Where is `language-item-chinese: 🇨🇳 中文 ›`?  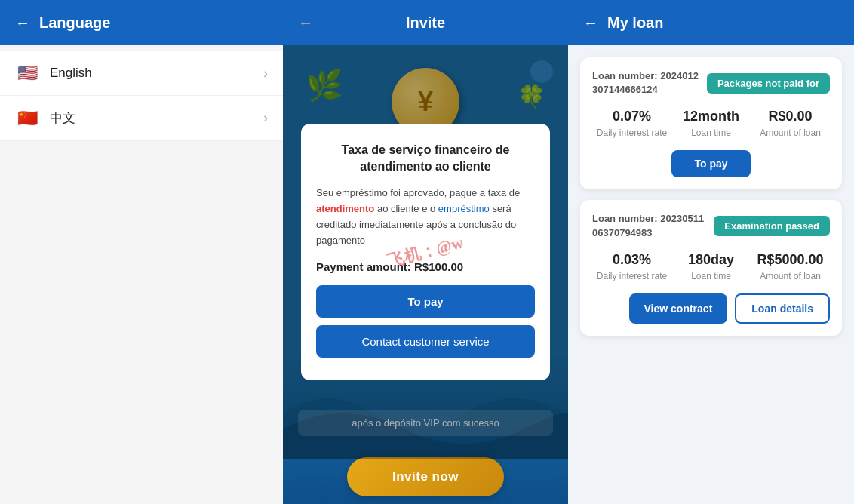 language-item-chinese: 🇨🇳 中文 › is located at coordinates (142, 118).